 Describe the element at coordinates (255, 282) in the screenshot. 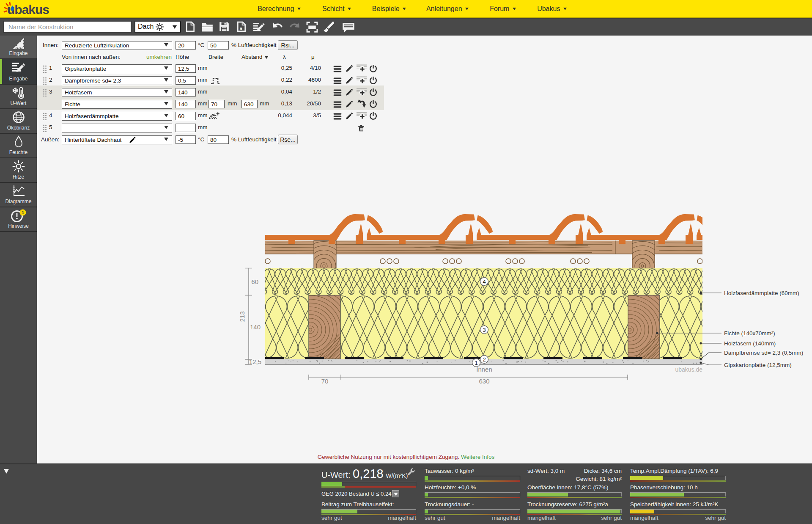

I see `svg-text: 60` at that location.